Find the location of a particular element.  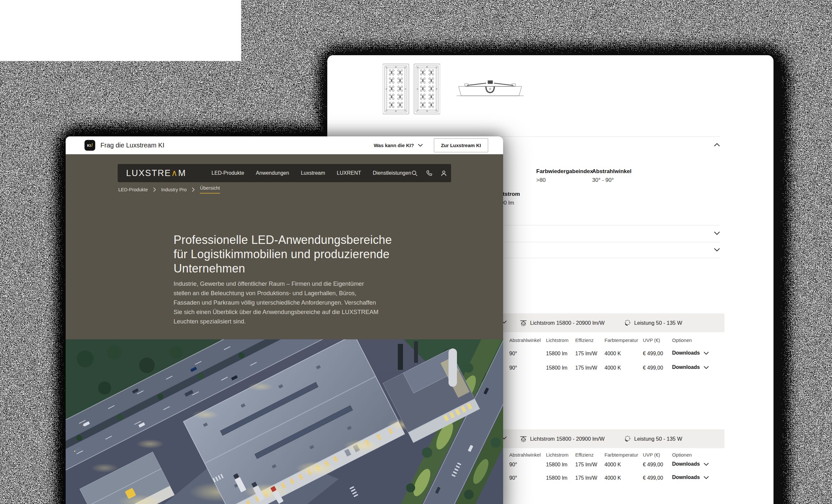

zur-luxstream-ki-button: Zur Luxstream KI is located at coordinates (461, 145).